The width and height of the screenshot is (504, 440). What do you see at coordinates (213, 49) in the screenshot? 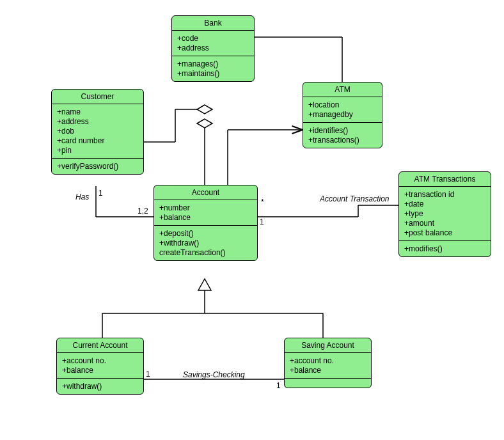
I see `class-bank: Bank +code +address +manages() +maintain…` at bounding box center [213, 49].